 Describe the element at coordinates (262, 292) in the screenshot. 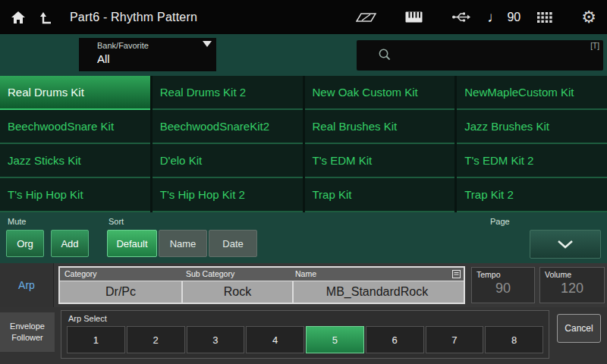

I see `arp-table-values: Dr/Pc Rock MB_StandardRock` at that location.